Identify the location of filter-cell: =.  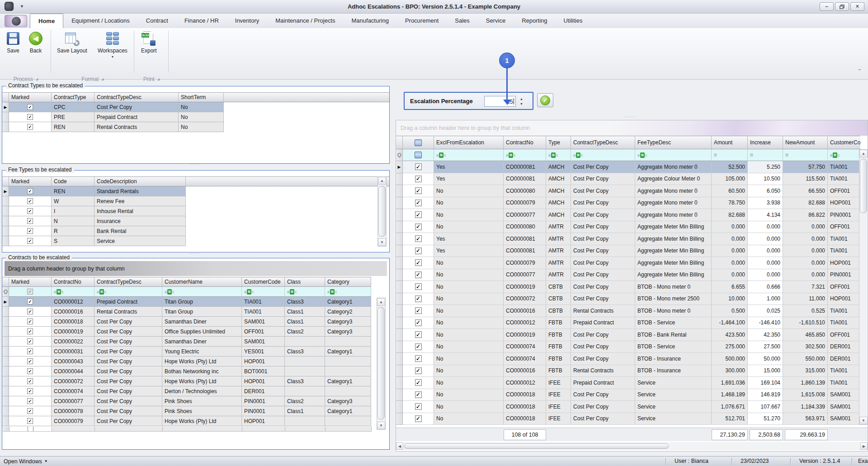
(765, 155).